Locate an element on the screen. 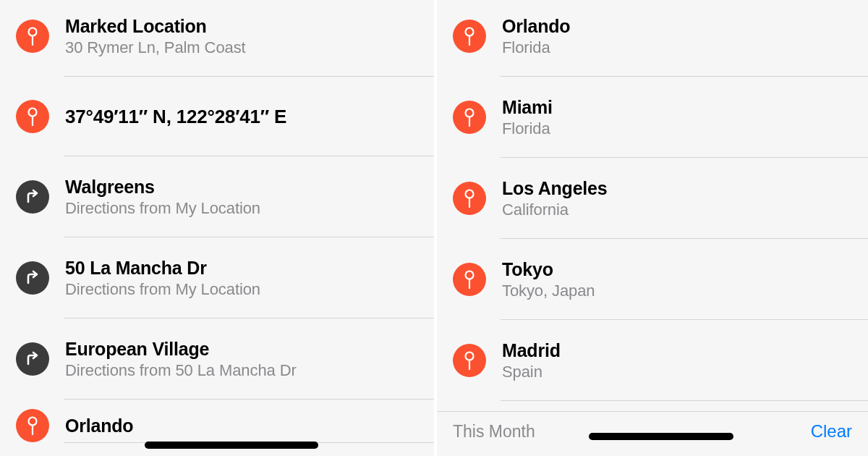 The width and height of the screenshot is (868, 456). list-item: 50 La Mancha Dr Directions from My Locat… is located at coordinates (217, 278).